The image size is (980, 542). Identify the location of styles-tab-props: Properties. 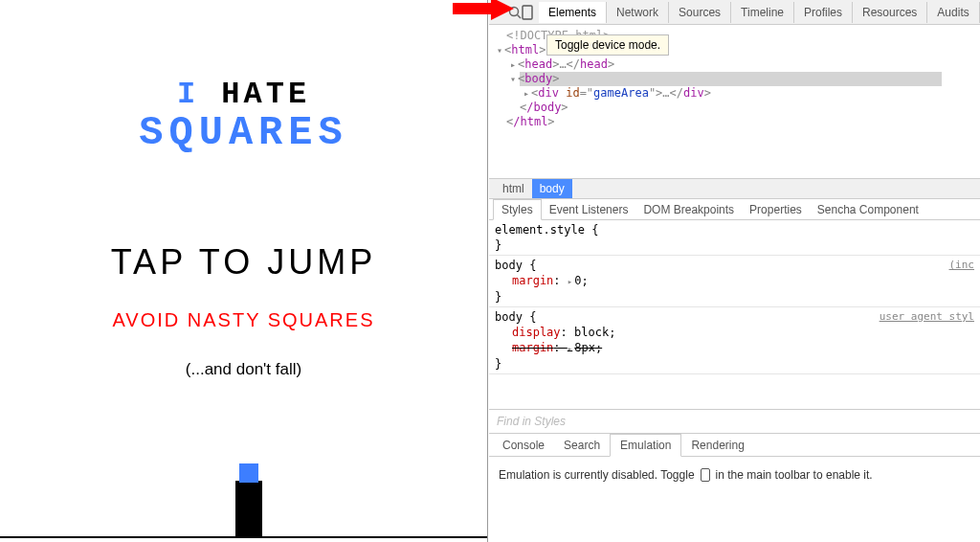
(775, 210).